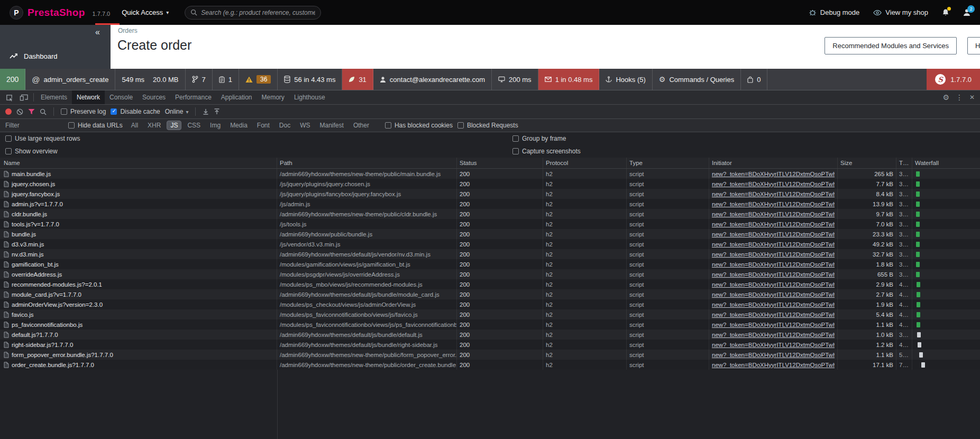 This screenshot has width=980, height=439. Describe the element at coordinates (490, 345) in the screenshot. I see `network-request-row: right-sidebar.js?1.7.7.0/admin669yhdoxw/…` at that location.